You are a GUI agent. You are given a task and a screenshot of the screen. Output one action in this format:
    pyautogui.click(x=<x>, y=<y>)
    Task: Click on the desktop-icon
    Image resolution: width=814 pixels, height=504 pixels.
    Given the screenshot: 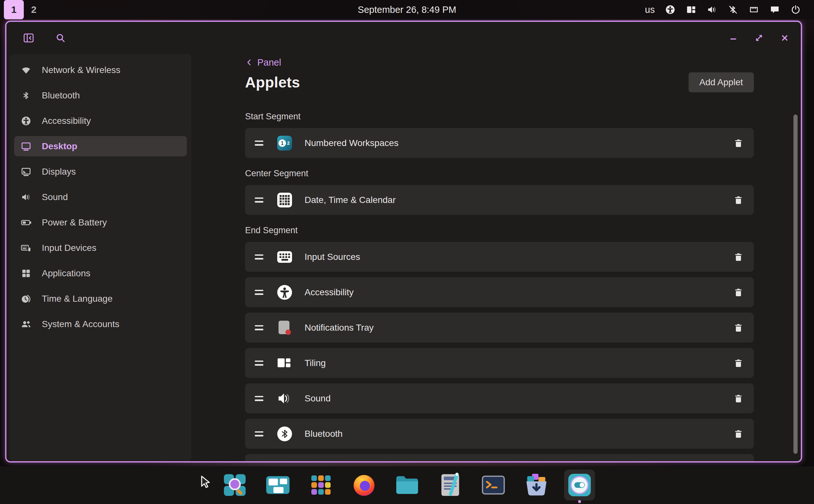 What is the action you would take?
    pyautogui.click(x=26, y=146)
    